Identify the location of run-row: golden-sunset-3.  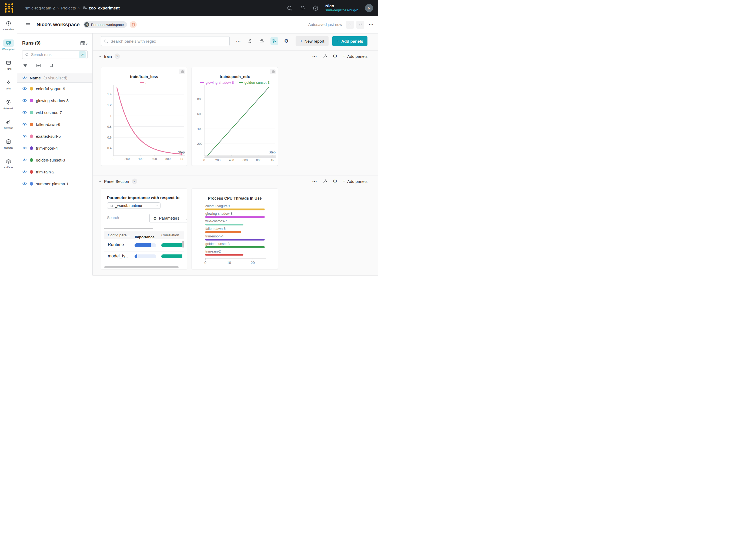
(55, 160).